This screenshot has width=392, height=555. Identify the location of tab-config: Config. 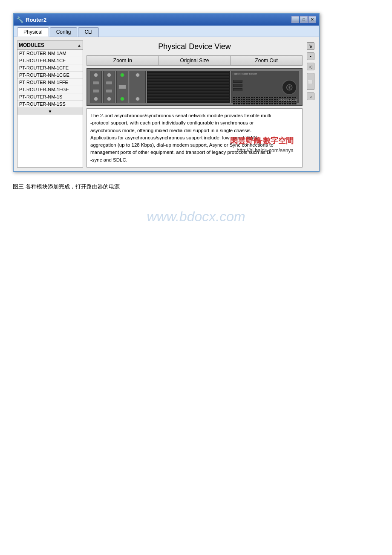
(64, 32).